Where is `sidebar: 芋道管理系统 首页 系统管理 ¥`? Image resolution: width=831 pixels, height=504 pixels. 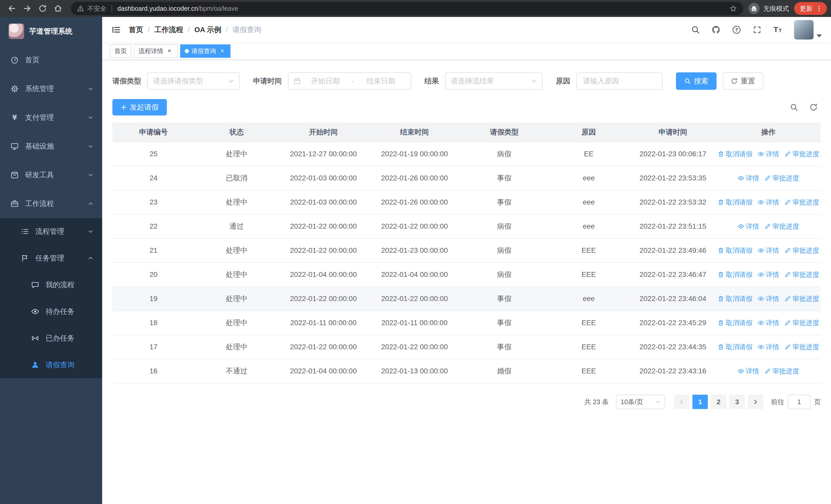 sidebar: 芋道管理系统 首页 系统管理 ¥ is located at coordinates (51, 260).